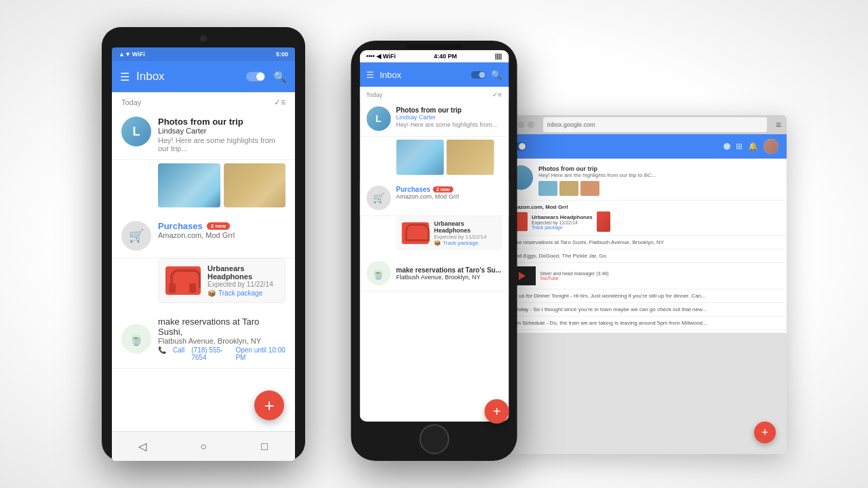 The width and height of the screenshot is (868, 488). What do you see at coordinates (203, 236) in the screenshot?
I see `nexus5-purchases: 🛒 Purchases 2 new Amazon.com, Mod Grrl` at bounding box center [203, 236].